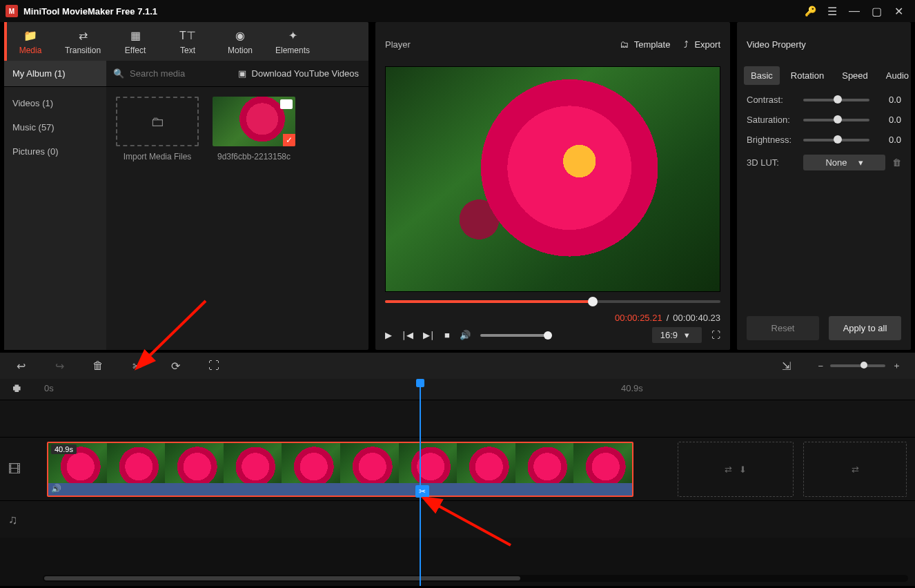  Describe the element at coordinates (776, 44) in the screenshot. I see `property-title: Video Property` at that location.